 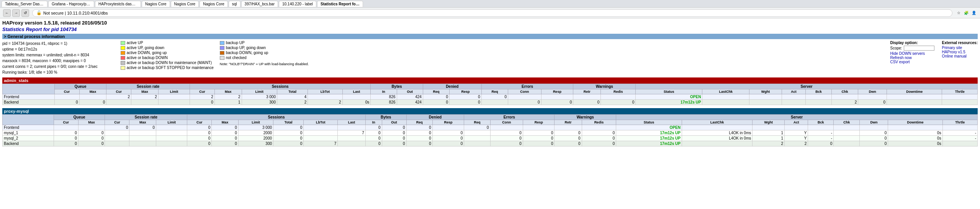 I want to click on scope-input, so click(x=919, y=48).